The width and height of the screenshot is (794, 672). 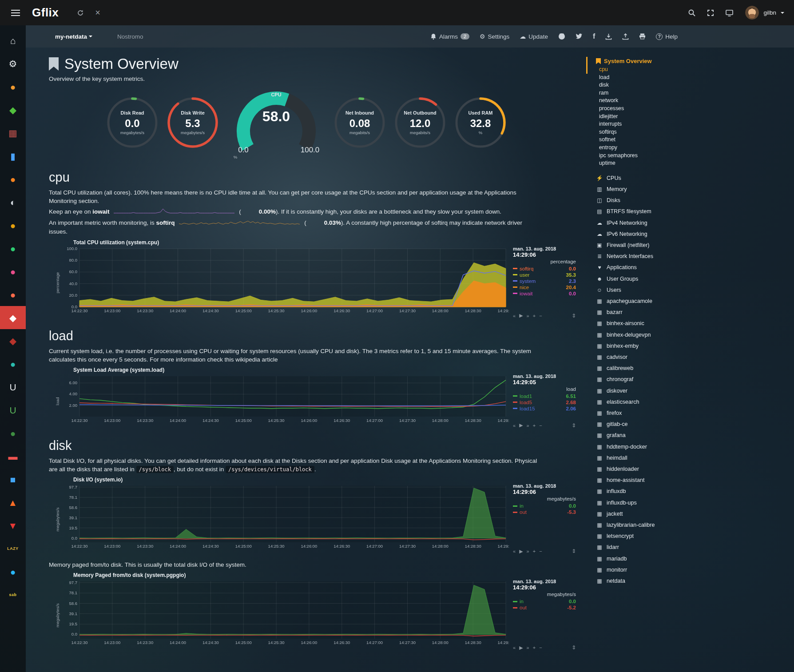 I want to click on rail-app-blue-bars: ▮, so click(x=13, y=156).